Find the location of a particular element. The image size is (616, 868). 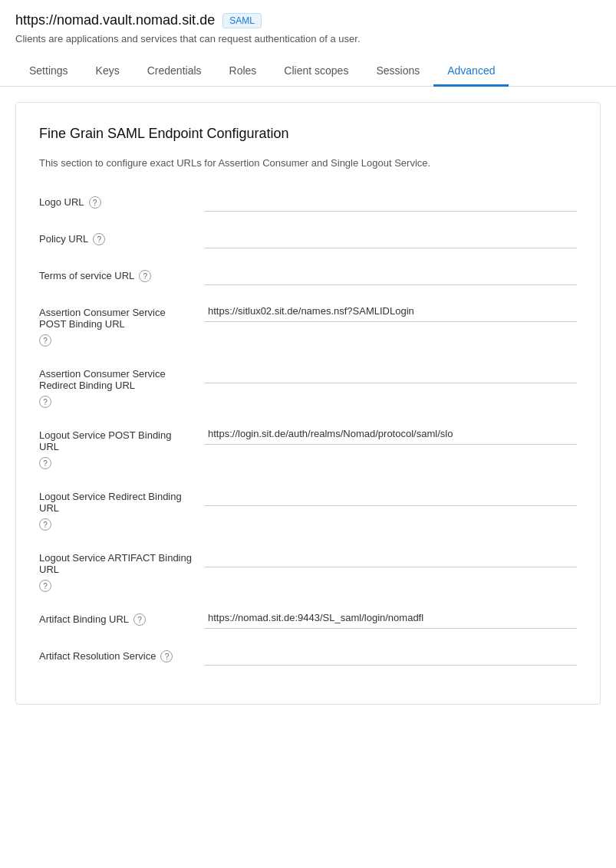

form-row-terms-of-service-url: Terms of service URL? is located at coordinates (308, 275).